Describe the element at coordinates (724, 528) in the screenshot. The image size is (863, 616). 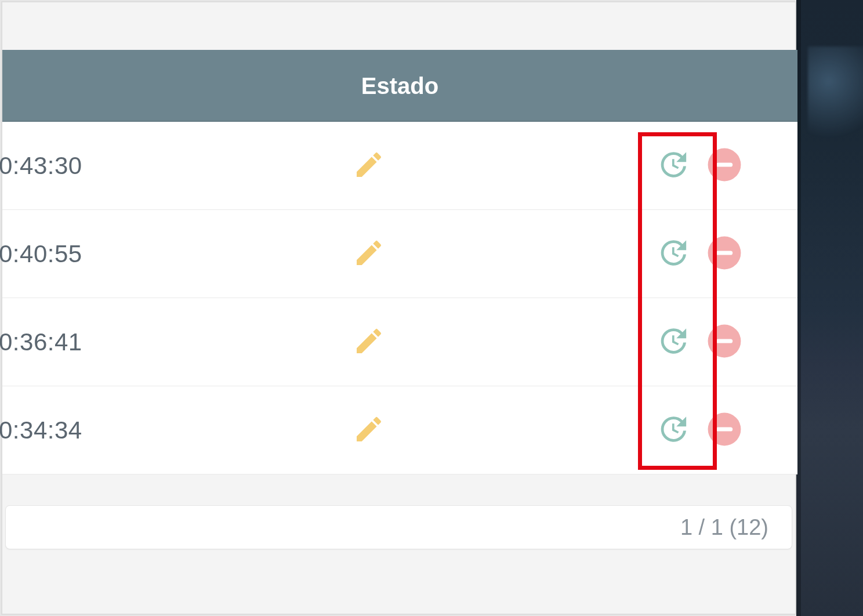
I see `pagination-text: 1 / 1 (12)` at that location.